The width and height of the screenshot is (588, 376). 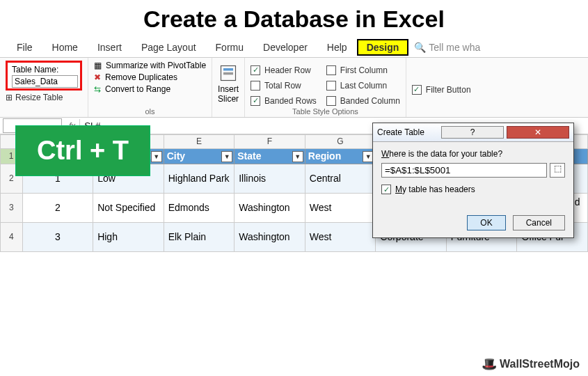 What do you see at coordinates (538, 132) in the screenshot?
I see `close-icon: ✕` at bounding box center [538, 132].